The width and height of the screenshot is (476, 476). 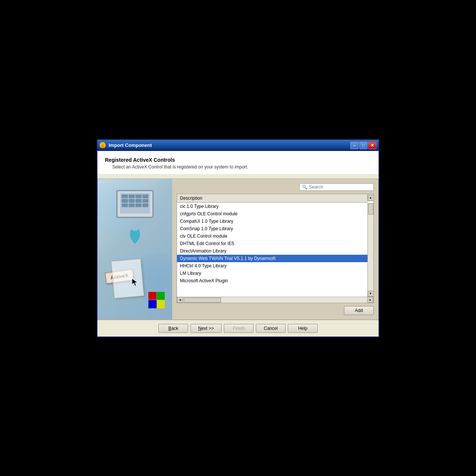 What do you see at coordinates (173, 328) in the screenshot?
I see `back-button: Back` at bounding box center [173, 328].